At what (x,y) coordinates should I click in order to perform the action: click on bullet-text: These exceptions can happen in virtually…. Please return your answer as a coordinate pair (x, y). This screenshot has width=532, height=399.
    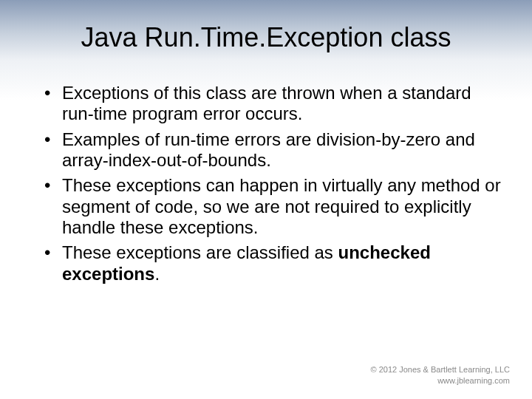
    Looking at the image, I should click on (282, 206).